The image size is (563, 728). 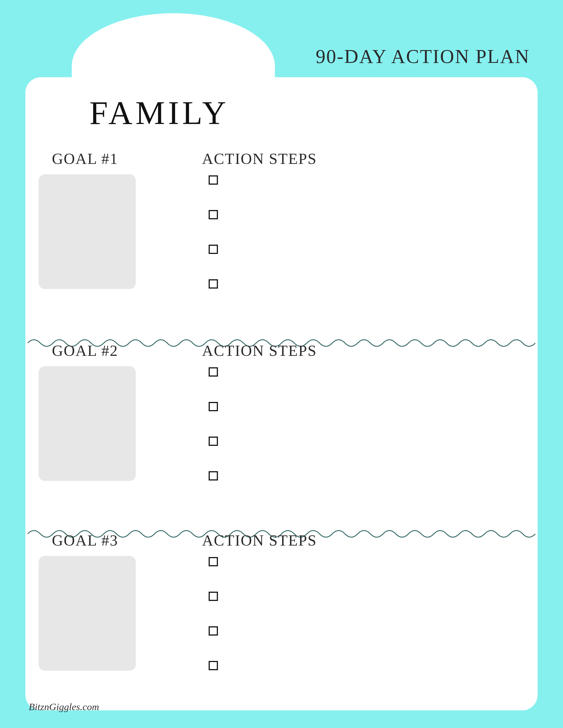 I want to click on goal-label: GOAL #2, so click(x=85, y=351).